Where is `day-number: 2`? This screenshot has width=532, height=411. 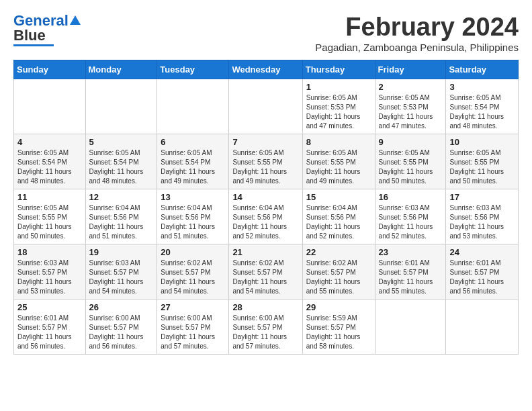 day-number: 2 is located at coordinates (411, 87).